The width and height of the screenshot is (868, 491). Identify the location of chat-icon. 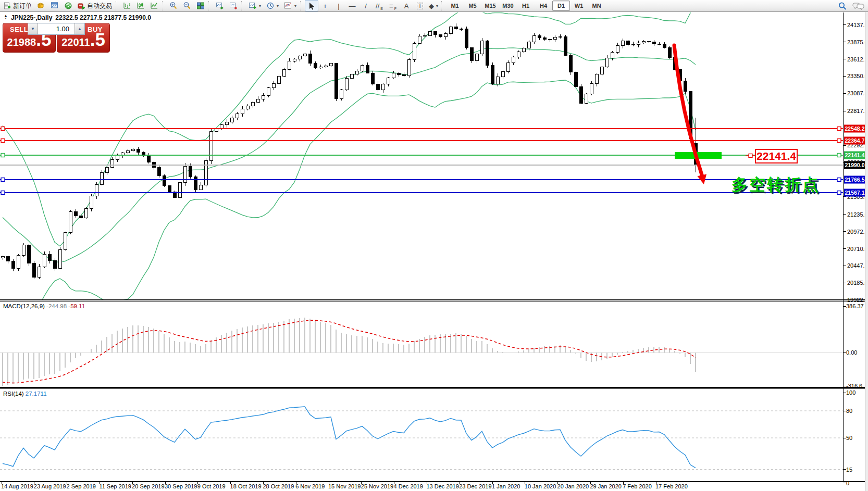
(859, 6).